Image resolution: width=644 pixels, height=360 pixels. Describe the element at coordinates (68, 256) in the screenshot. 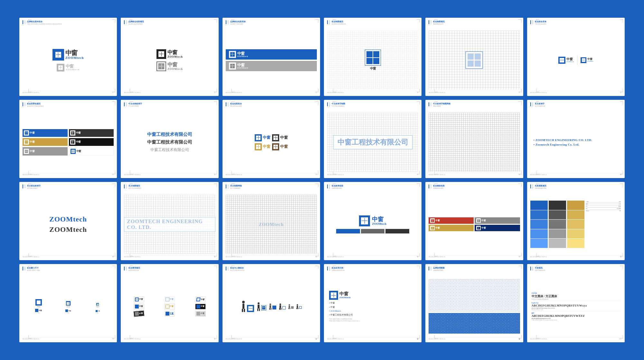

I see `card-13-footer: BRAND IDENTITY MANUAL⑬` at that location.